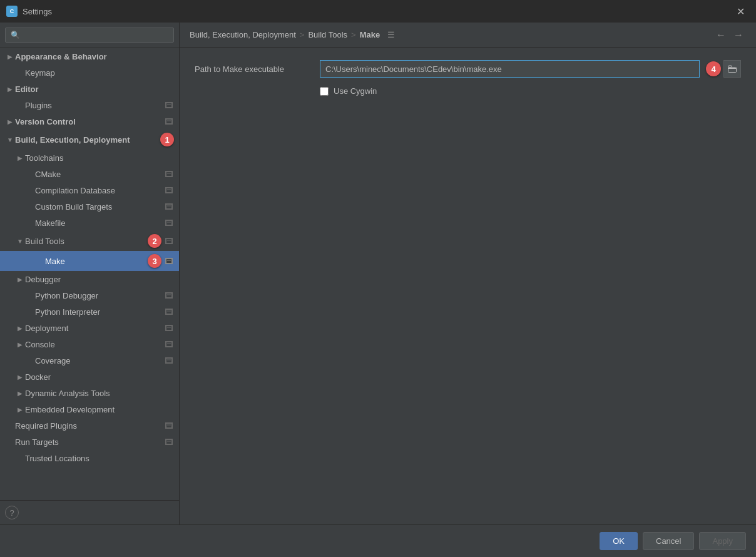  Describe the element at coordinates (531, 69) in the screenshot. I see `path-input-wrapper: 4` at that location.